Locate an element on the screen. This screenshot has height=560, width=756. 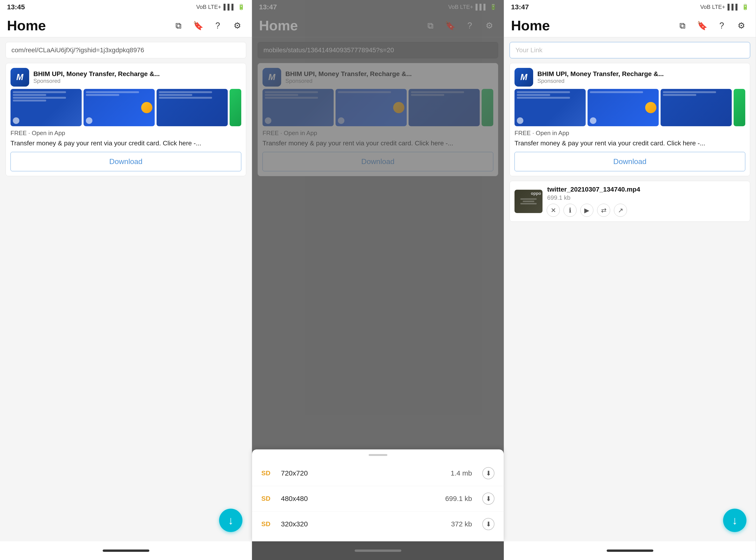
ad-header-right: M BHIM UPI, Money Transfer, Recharge &..… is located at coordinates (630, 76).